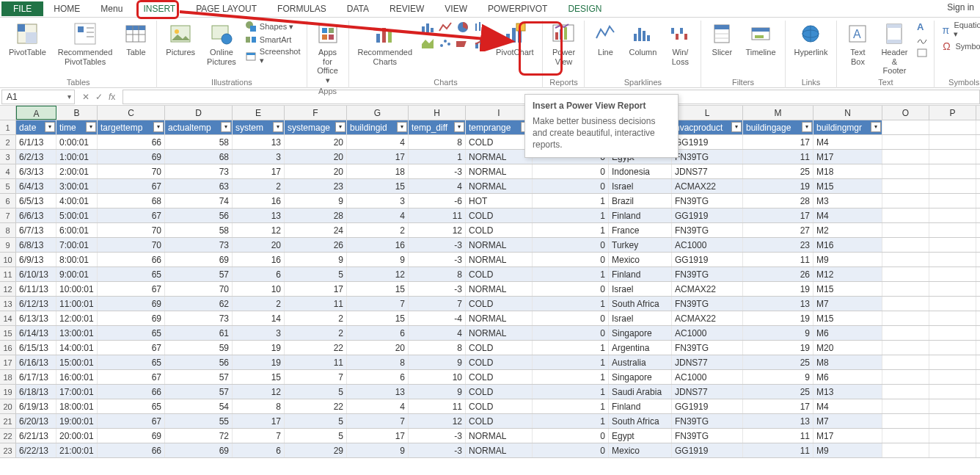 The width and height of the screenshot is (980, 475). What do you see at coordinates (315, 216) in the screenshot?
I see `cell: 28` at bounding box center [315, 216].